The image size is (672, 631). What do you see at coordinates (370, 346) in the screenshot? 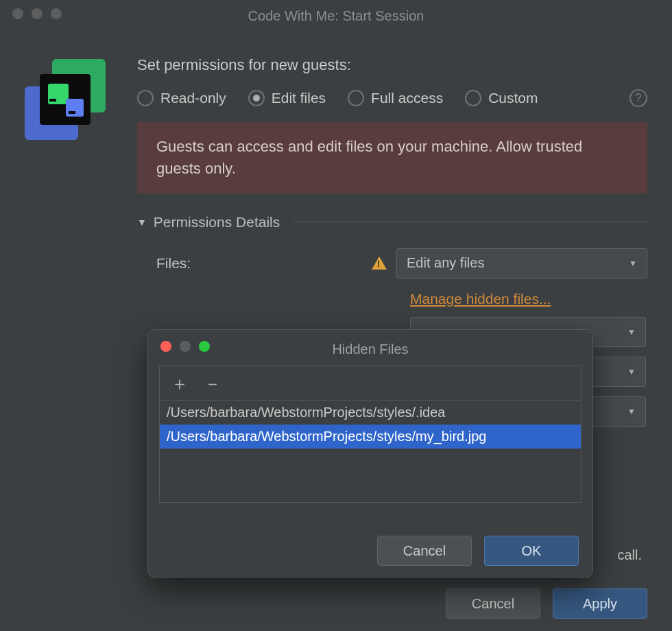
I see `modal-titlebar: Hidden Files` at bounding box center [370, 346].